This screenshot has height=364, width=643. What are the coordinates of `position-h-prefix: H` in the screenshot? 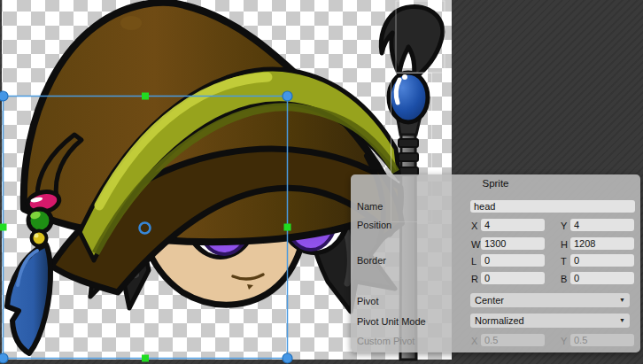 It's located at (564, 244).